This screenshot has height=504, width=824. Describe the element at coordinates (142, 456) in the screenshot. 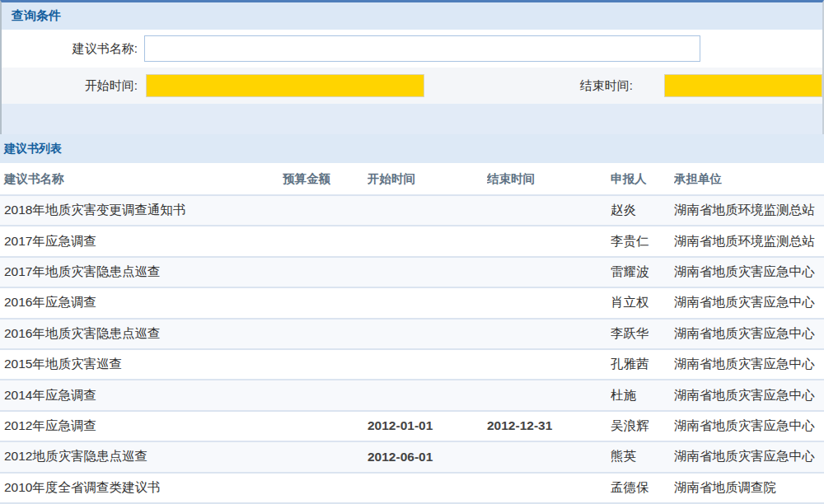

I see `cell-proposal-name: 2012地质灾害隐患点巡查` at that location.